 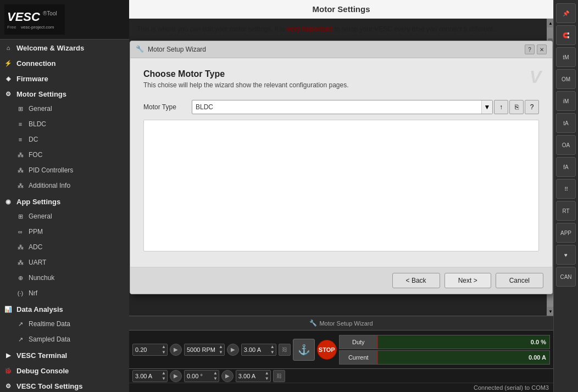 I want to click on rt-pin-btn: 📌, so click(x=566, y=13).